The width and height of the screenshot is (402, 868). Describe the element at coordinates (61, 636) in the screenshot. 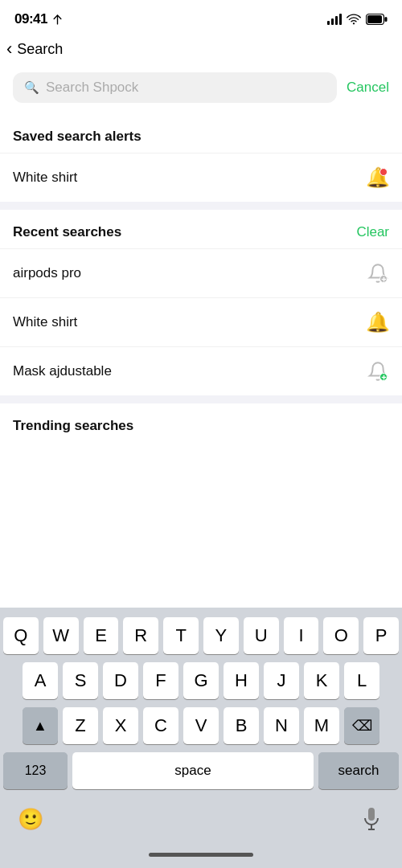

I see `key-w: W` at that location.